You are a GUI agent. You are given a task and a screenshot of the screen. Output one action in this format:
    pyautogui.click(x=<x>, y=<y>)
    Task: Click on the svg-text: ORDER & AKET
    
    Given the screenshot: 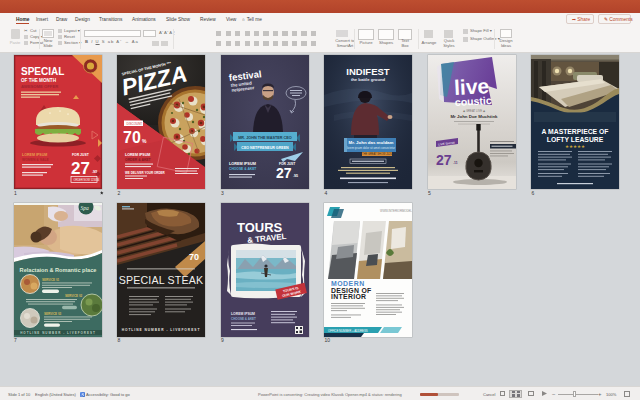 What is the action you would take?
    pyautogui.click(x=138, y=160)
    